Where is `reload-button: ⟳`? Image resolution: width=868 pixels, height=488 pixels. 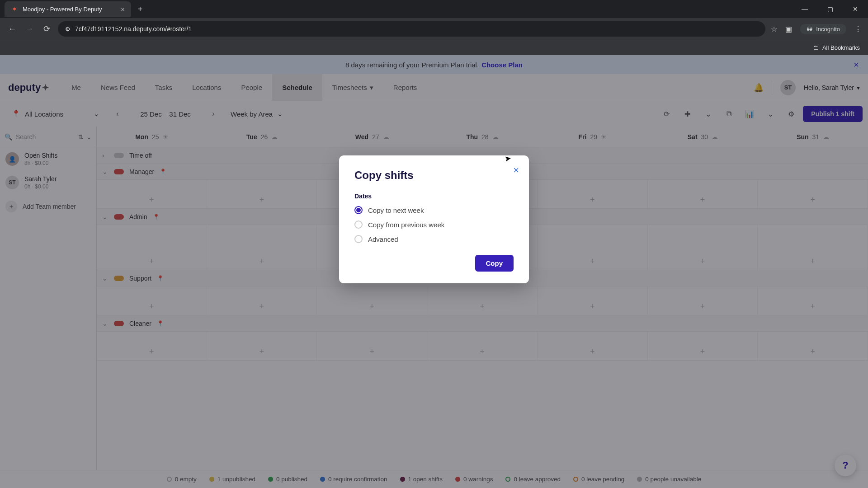
reload-button: ⟳ is located at coordinates (47, 29).